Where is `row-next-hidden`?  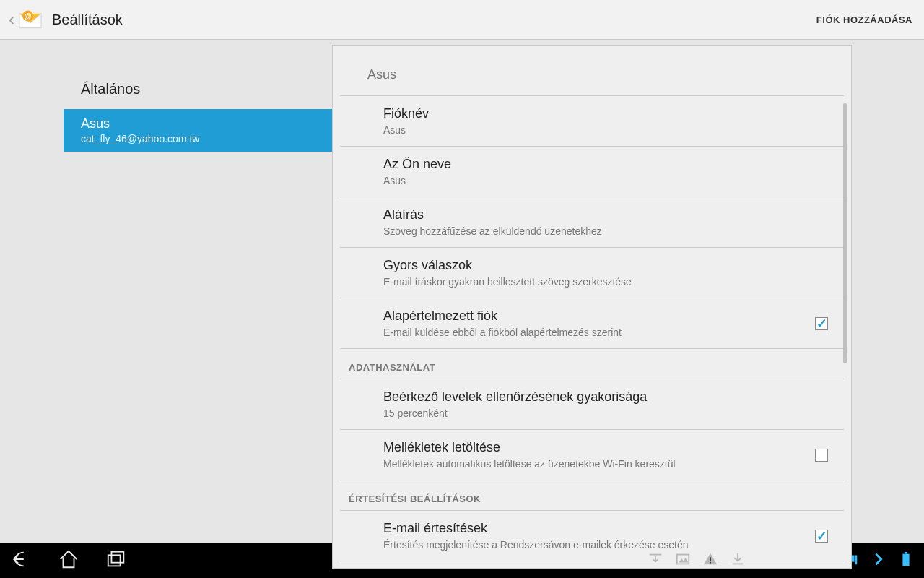
row-next-hidden is located at coordinates (592, 564).